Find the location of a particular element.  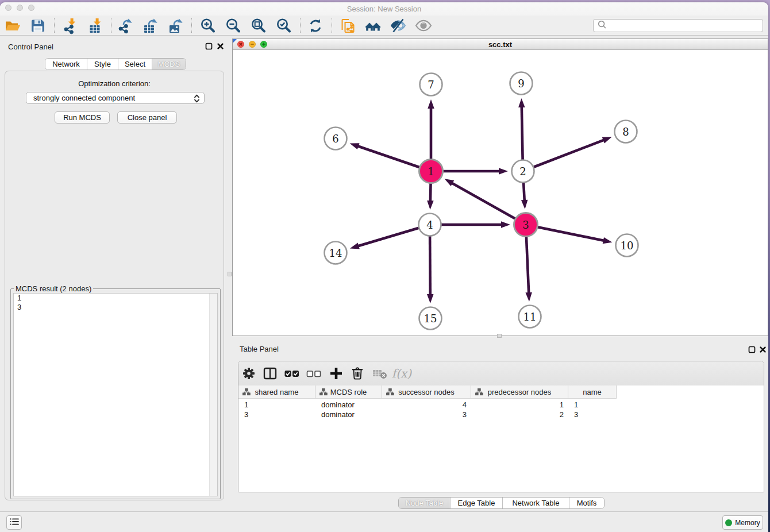

column-header-name: name is located at coordinates (592, 392).